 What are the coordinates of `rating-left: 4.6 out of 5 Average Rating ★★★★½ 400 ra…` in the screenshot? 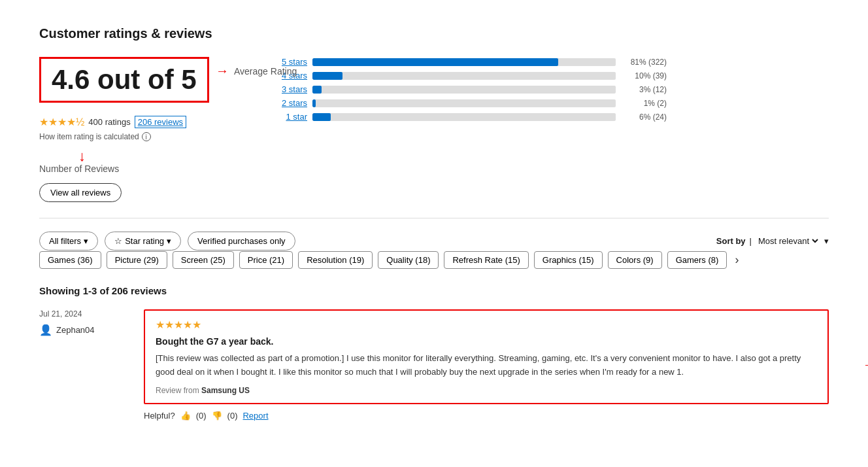 It's located at (137, 130).